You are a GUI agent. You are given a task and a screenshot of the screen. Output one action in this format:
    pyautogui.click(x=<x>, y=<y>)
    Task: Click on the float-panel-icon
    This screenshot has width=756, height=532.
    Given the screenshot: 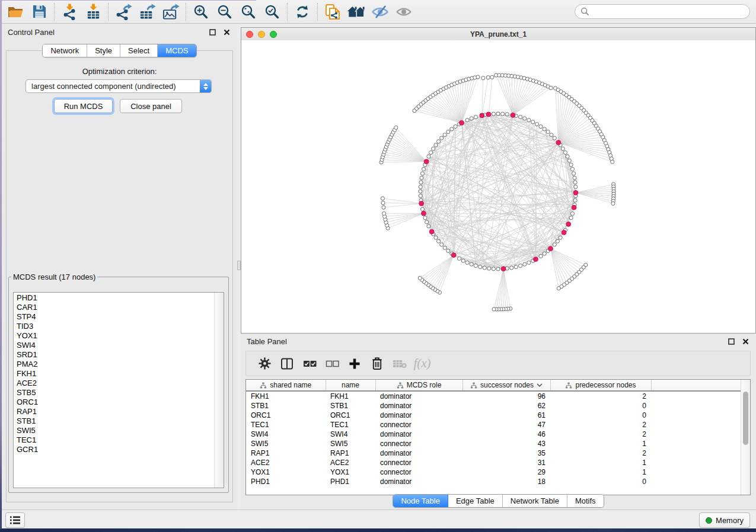 What is the action you would take?
    pyautogui.click(x=212, y=32)
    